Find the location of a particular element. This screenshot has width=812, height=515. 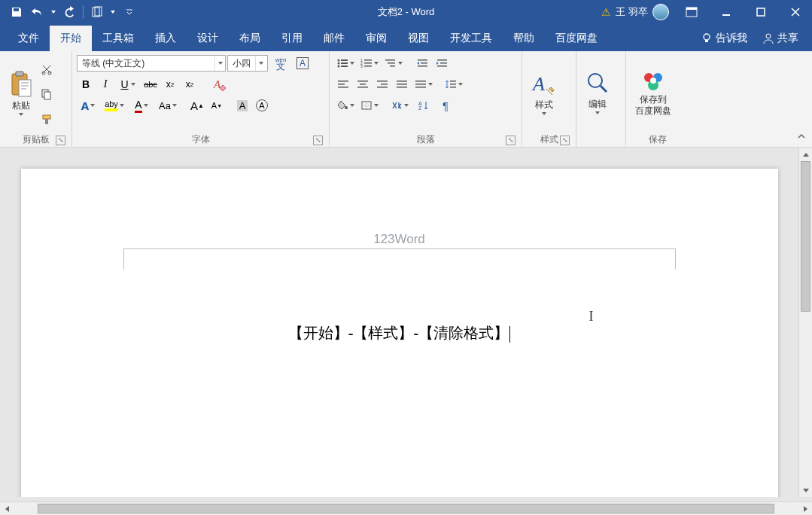

horizontal-scrollbar is located at coordinates (406, 508).